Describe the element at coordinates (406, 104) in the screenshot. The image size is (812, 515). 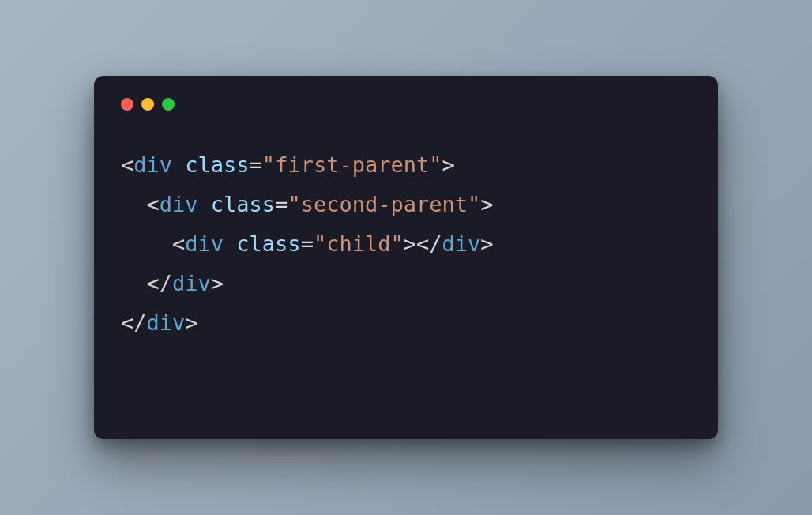
I see `traffic-lights` at that location.